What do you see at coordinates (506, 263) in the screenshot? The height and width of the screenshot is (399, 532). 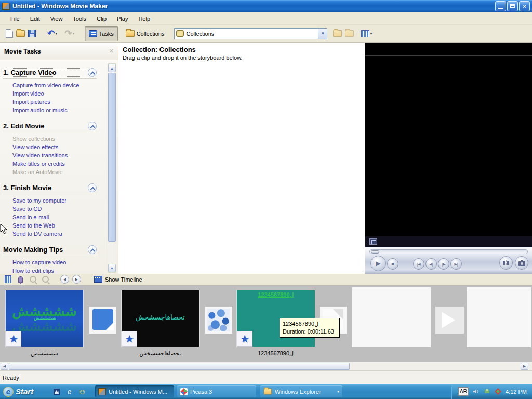 I see `split-clip-button` at bounding box center [506, 263].